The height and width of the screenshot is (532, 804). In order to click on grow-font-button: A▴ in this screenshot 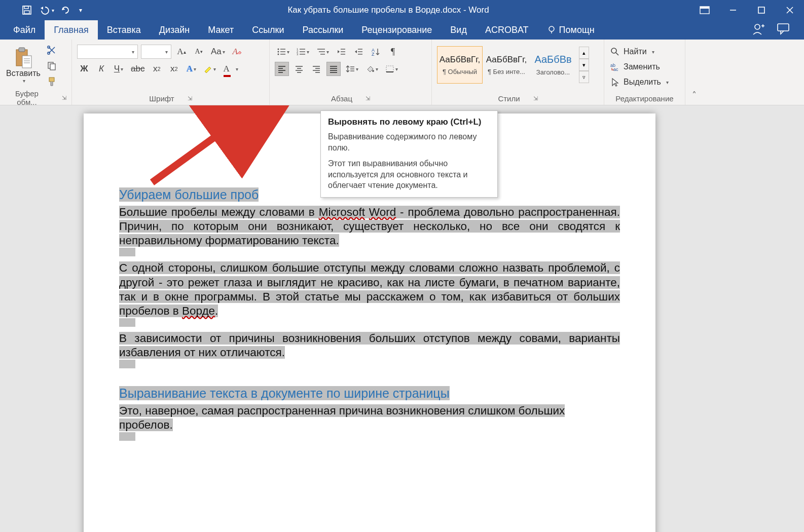, I will do `click(181, 52)`.